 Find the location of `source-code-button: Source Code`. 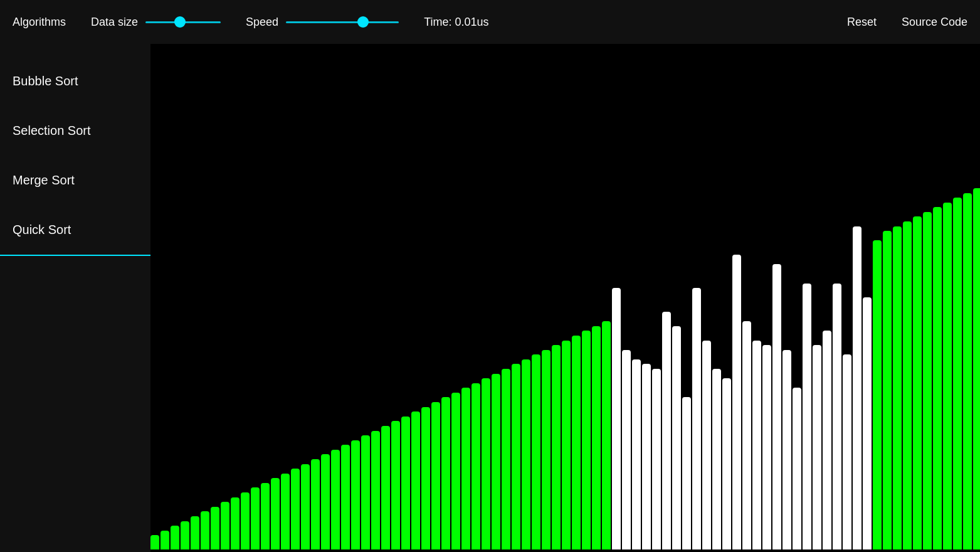

source-code-button: Source Code is located at coordinates (934, 23).